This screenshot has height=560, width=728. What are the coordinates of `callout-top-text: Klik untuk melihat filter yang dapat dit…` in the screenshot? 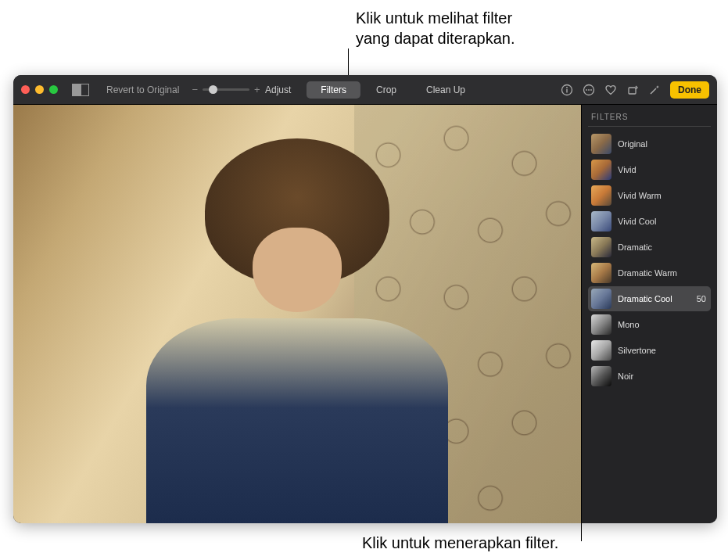 It's located at (436, 28).